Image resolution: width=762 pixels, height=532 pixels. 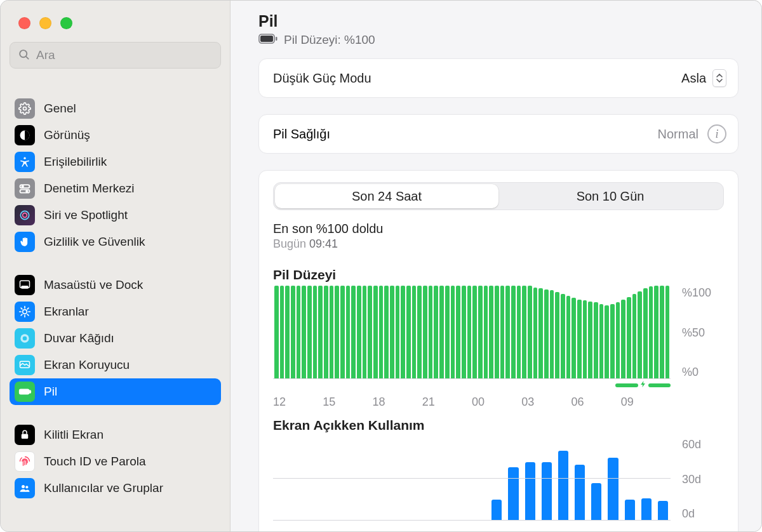 What do you see at coordinates (116, 365) in the screenshot?
I see `sidebar-item-screensaver: Ekran Koruyucu` at bounding box center [116, 365].